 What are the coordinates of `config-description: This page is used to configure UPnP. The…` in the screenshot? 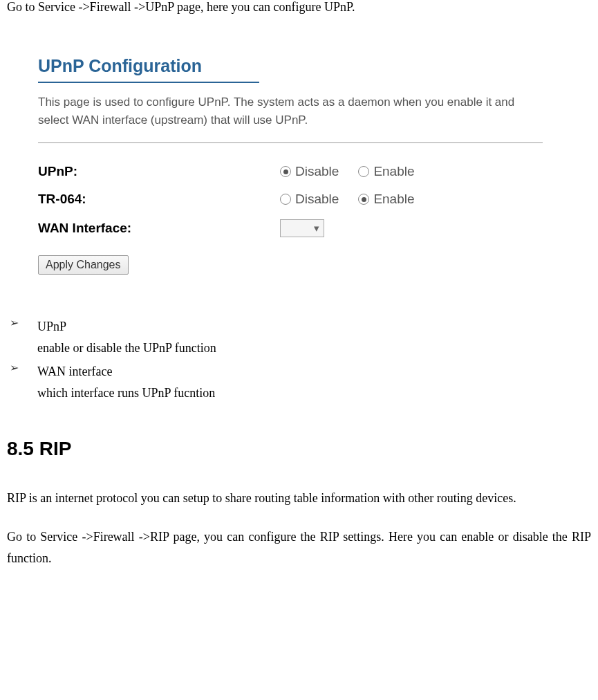 It's located at (290, 118).